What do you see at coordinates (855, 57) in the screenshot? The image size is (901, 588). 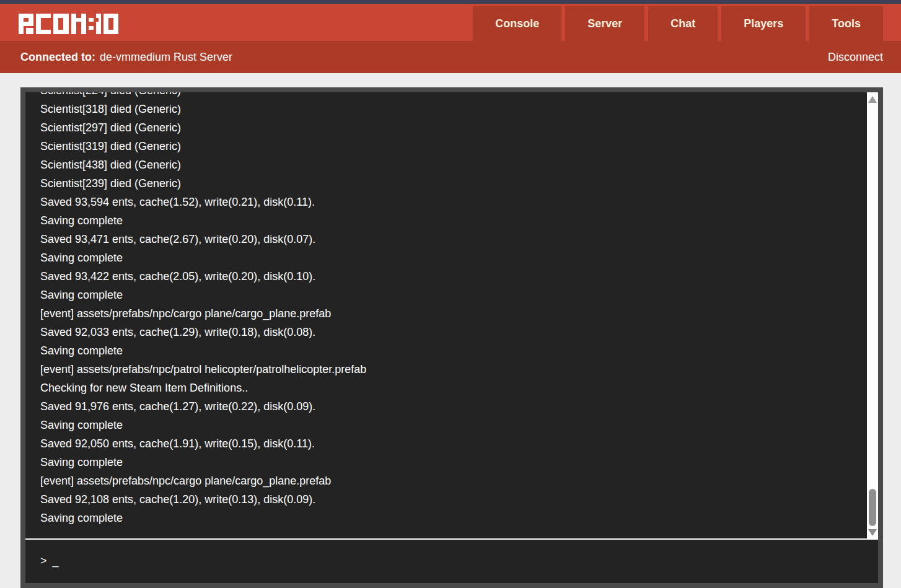 I see `disconnect-link: Disconnect` at bounding box center [855, 57].